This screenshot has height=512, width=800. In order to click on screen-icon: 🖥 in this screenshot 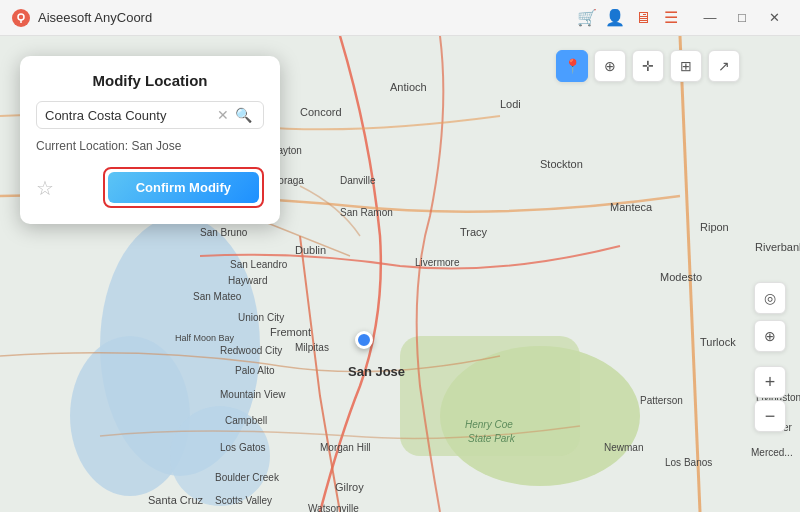, I will do `click(643, 18)`.